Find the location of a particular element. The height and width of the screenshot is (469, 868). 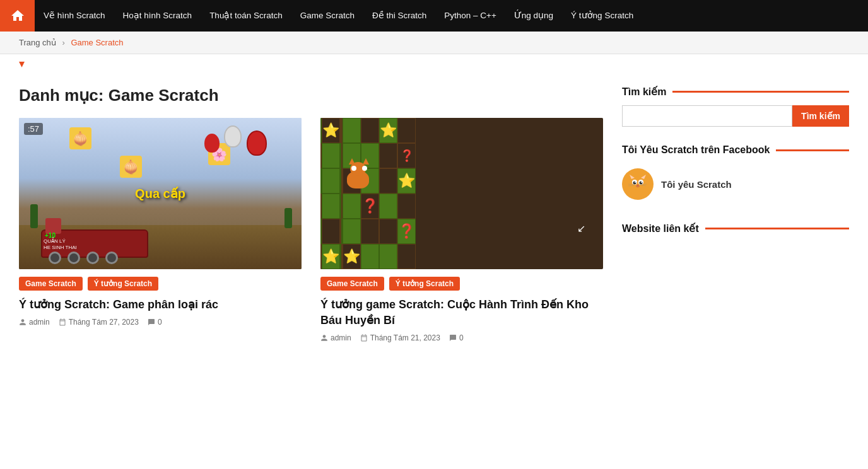

post-title-2: Ý tưởng game Scratch: Cuộc Hành Trình Đế… is located at coordinates (462, 313).